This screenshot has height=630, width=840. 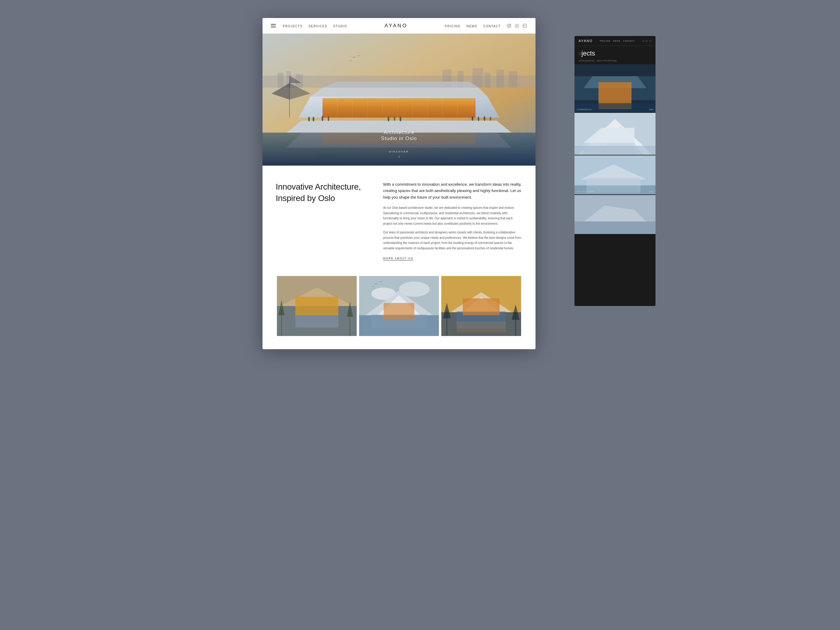 I want to click on about-heading: Innovative Architecture, Inspired by Osl…, so click(x=322, y=193).